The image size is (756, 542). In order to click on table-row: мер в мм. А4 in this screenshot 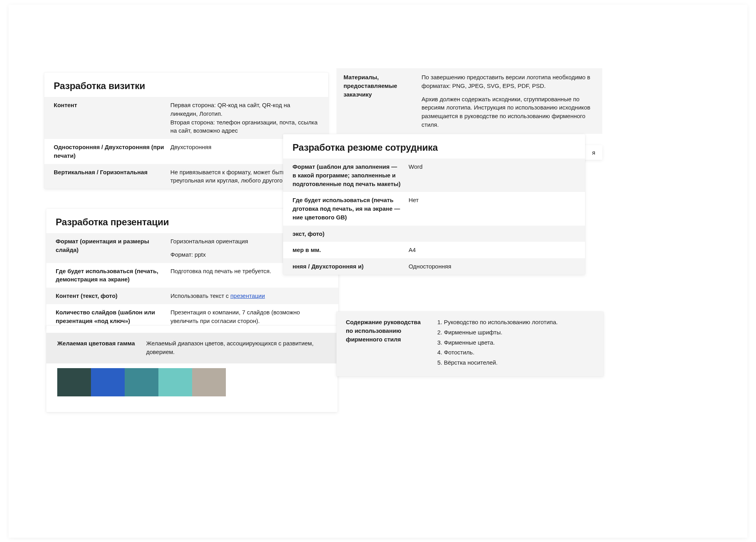, I will do `click(434, 250)`.